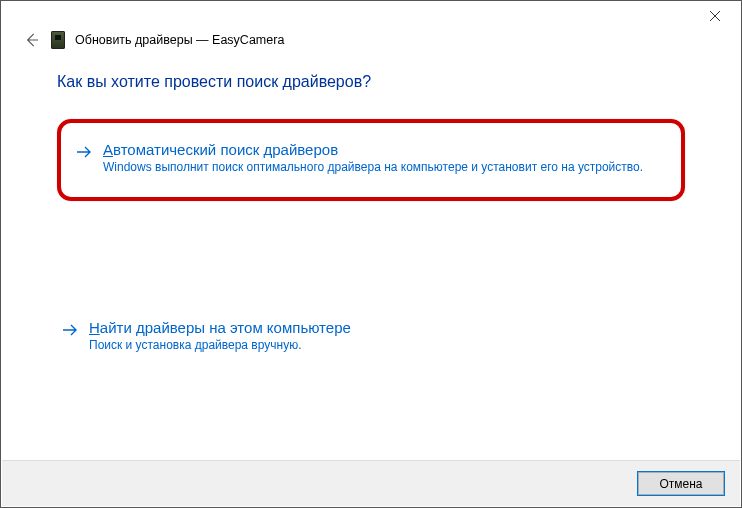 This screenshot has width=742, height=508. I want to click on question-heading: Как вы хотите провести поиск драйверов?, so click(371, 82).